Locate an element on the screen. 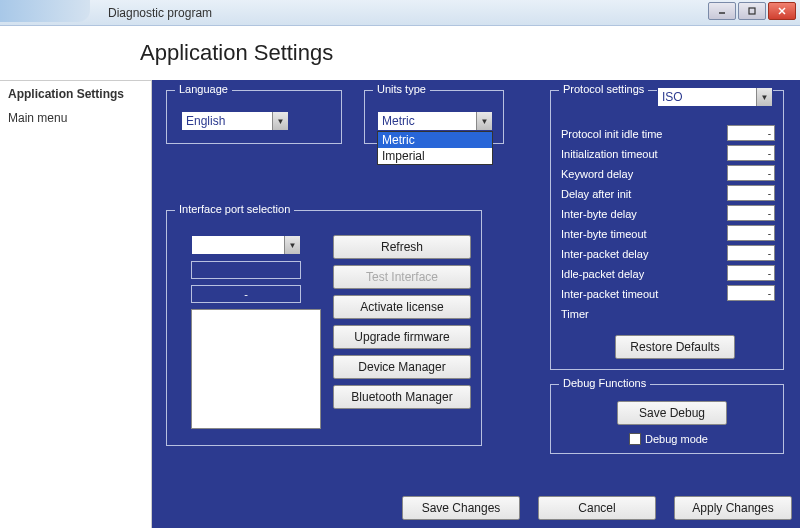 The height and width of the screenshot is (528, 800). protocol-row-label: Timer is located at coordinates (575, 314).